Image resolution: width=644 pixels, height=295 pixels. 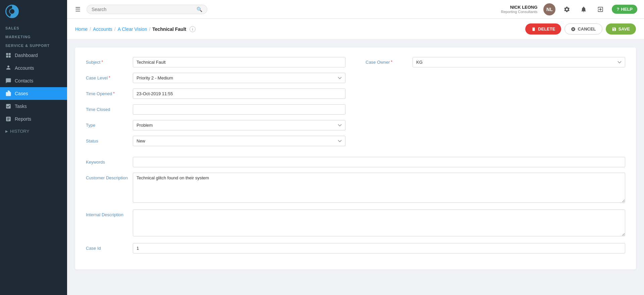 What do you see at coordinates (109, 247) in the screenshot?
I see `case-id-label: Case Id` at bounding box center [109, 247].